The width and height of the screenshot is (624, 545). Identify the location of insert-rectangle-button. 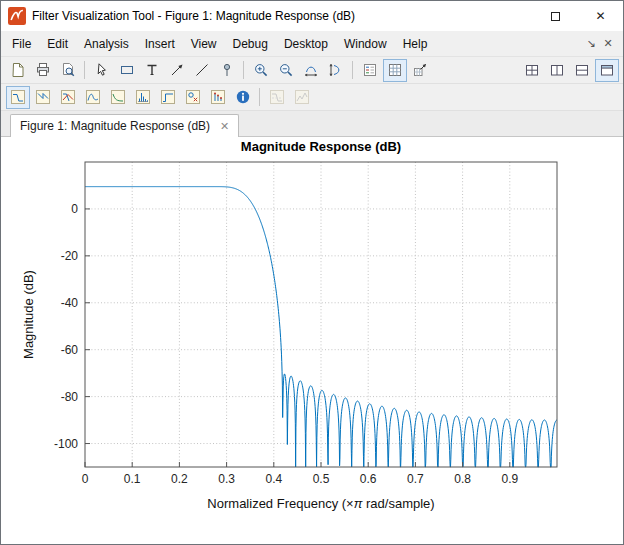
(127, 70).